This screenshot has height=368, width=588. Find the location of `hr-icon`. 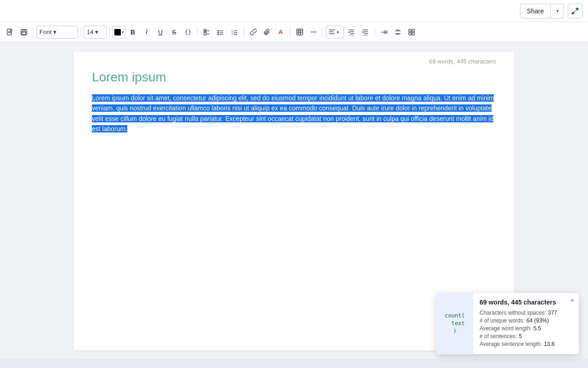

hr-icon is located at coordinates (313, 32).